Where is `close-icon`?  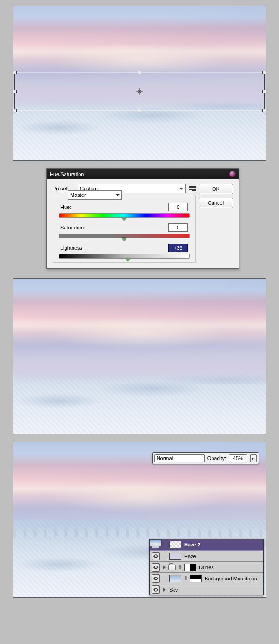 close-icon is located at coordinates (232, 174).